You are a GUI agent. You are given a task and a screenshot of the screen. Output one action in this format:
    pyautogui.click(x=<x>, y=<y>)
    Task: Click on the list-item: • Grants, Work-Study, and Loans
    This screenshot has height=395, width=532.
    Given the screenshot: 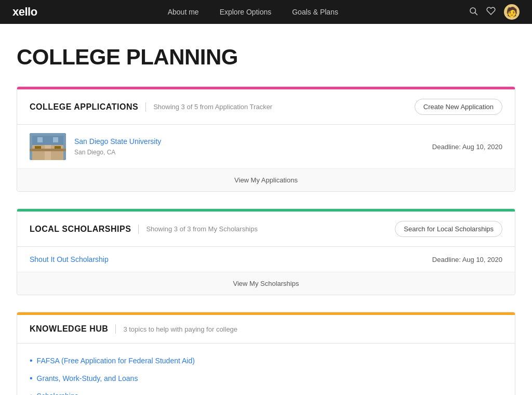 What is the action you would take?
    pyautogui.click(x=266, y=378)
    